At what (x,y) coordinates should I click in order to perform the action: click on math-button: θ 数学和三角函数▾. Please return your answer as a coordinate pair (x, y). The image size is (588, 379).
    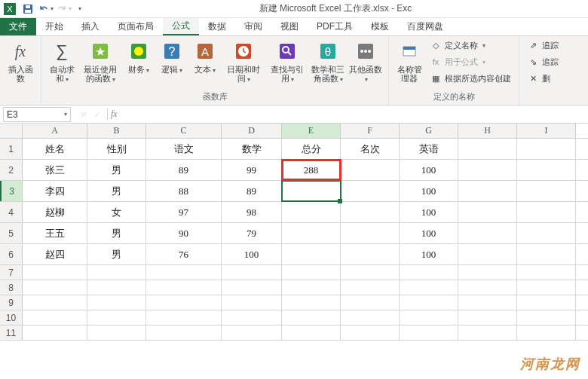
    Looking at the image, I should click on (328, 62).